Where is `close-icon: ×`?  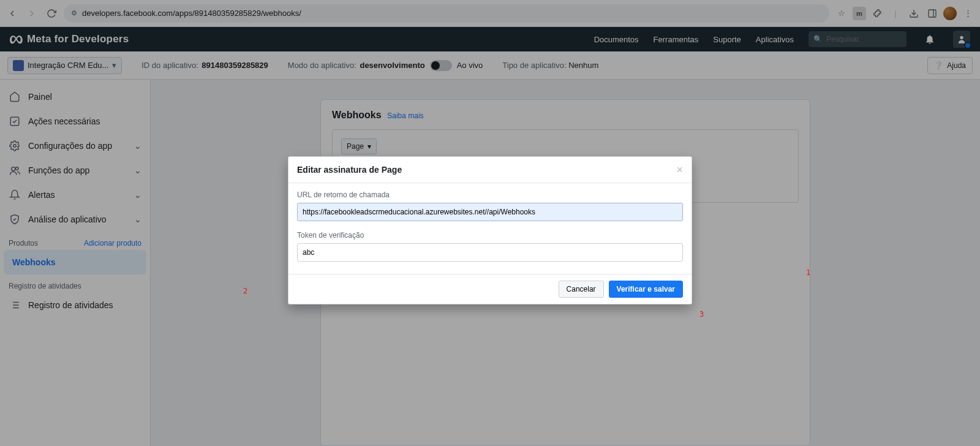
close-icon: × is located at coordinates (680, 170).